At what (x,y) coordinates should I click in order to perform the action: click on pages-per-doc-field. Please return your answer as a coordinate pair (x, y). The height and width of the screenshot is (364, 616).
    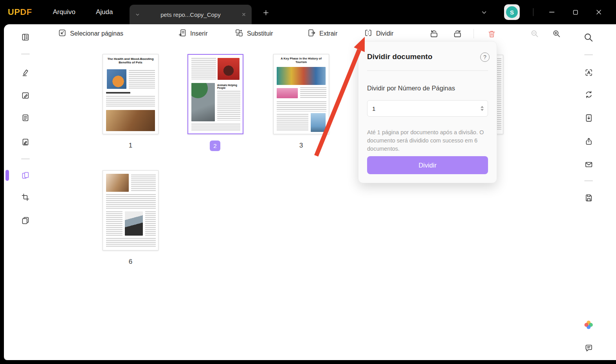
    Looking at the image, I should click on (427, 108).